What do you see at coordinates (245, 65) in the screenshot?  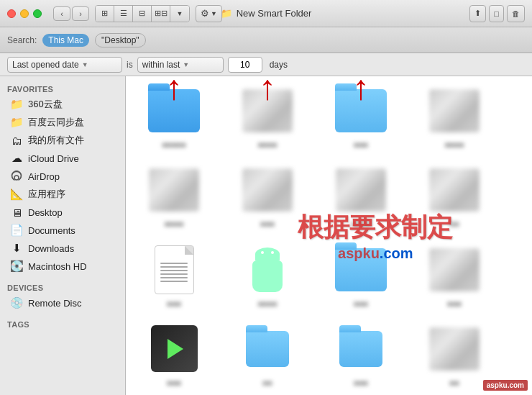 I see `value-input` at bounding box center [245, 65].